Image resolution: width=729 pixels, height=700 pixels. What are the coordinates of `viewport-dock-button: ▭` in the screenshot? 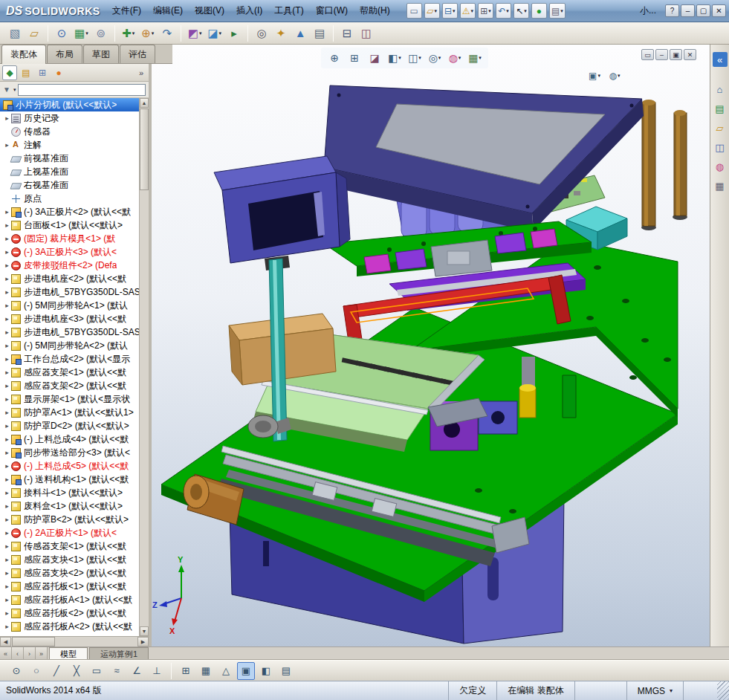 It's located at (648, 55).